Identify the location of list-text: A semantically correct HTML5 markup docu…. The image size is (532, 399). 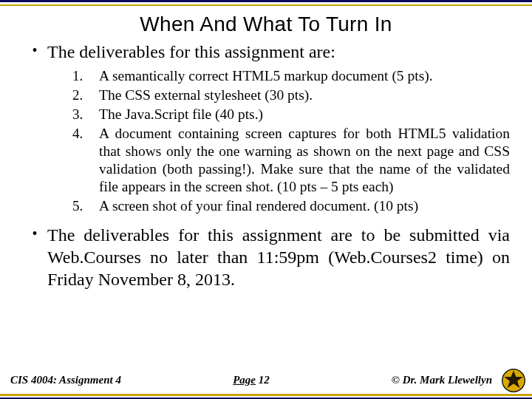
(304, 76).